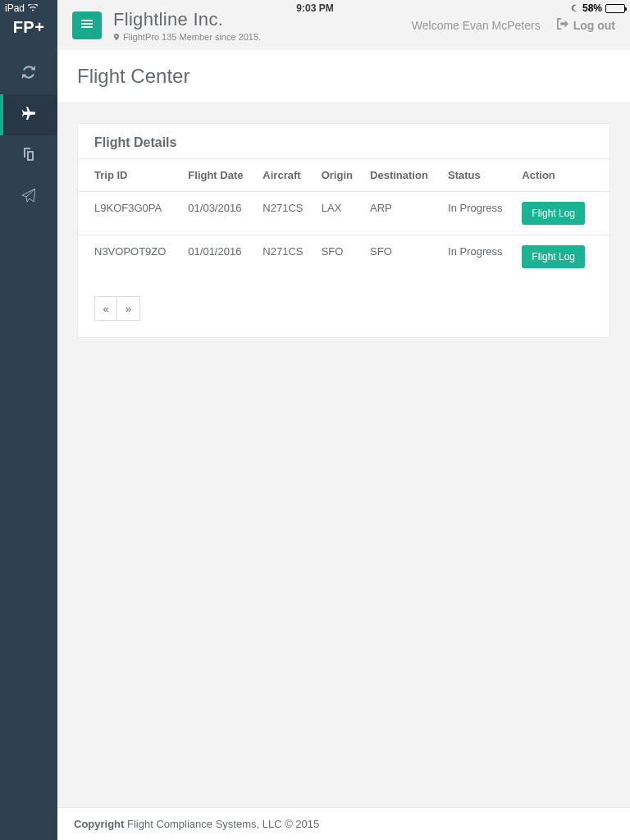 The width and height of the screenshot is (630, 840). Describe the element at coordinates (344, 824) in the screenshot. I see `footer: Copyright Flight Compliance Systems, LLC…` at that location.